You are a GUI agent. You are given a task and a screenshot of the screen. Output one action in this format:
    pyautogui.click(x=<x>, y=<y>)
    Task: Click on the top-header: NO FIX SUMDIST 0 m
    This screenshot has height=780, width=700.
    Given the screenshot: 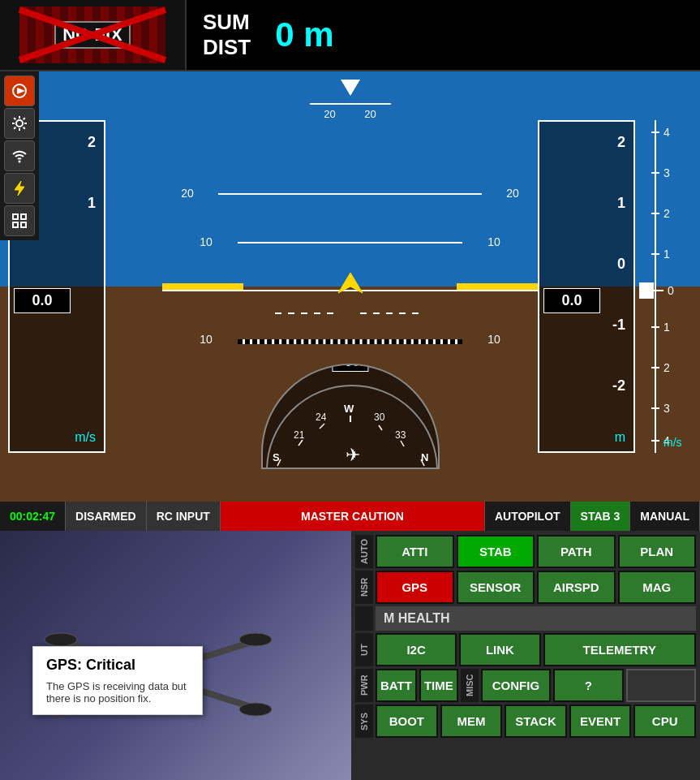 What is the action you would take?
    pyautogui.click(x=350, y=36)
    